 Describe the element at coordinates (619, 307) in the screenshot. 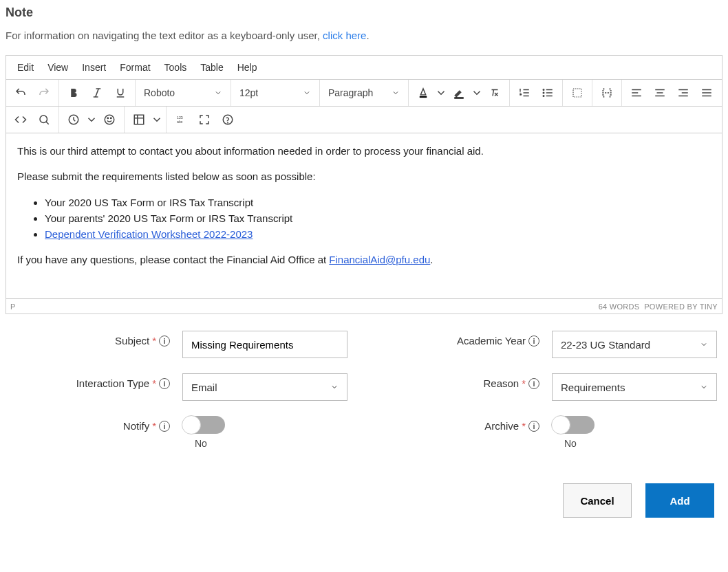

I see `status-wordcount: 64 WORDS` at that location.